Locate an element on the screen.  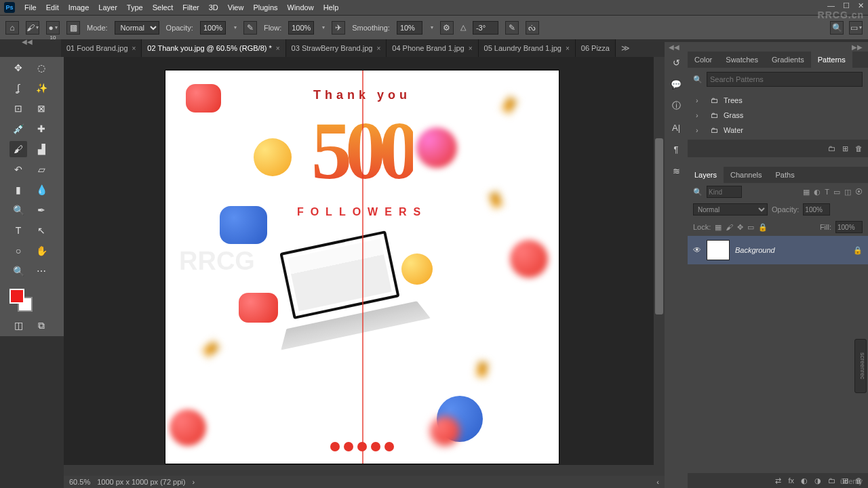
dodge-tool: 🔍 is located at coordinates (18, 210).